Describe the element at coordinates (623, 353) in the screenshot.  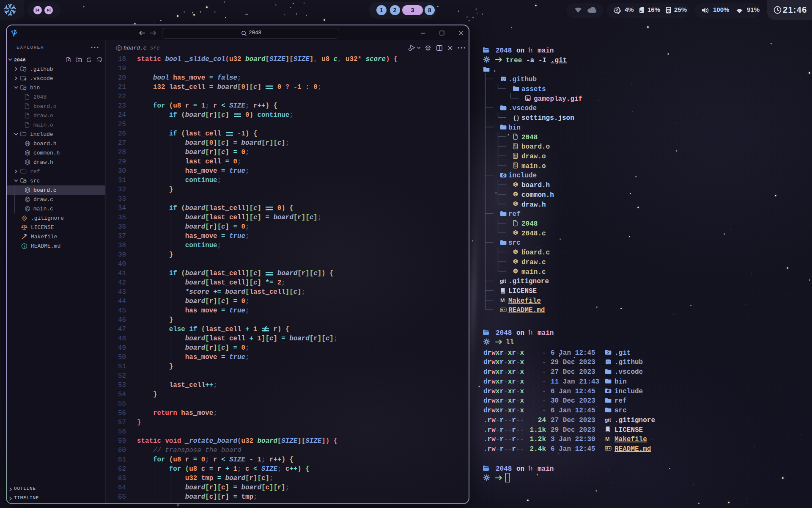
I see `svg-text: .git` at that location.